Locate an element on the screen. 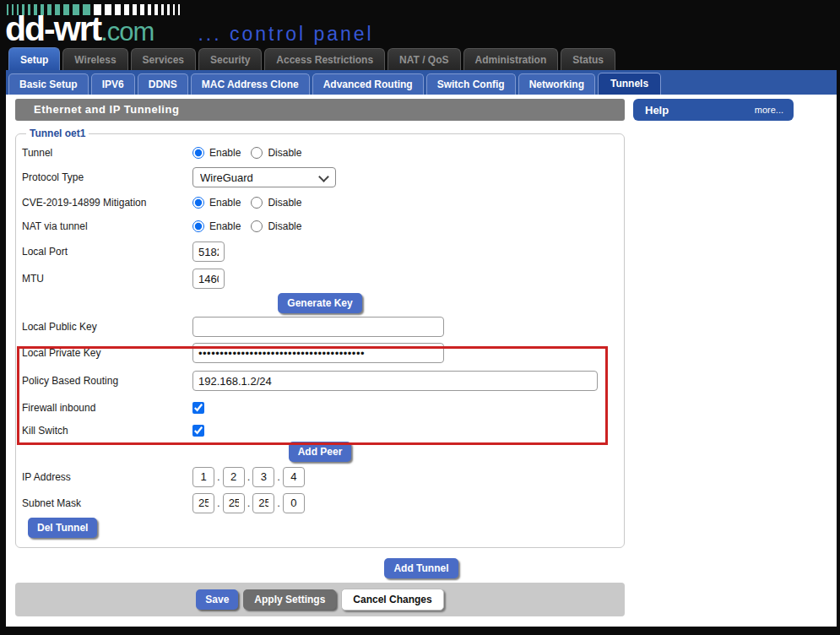  main-tab-label: Status is located at coordinates (588, 60).